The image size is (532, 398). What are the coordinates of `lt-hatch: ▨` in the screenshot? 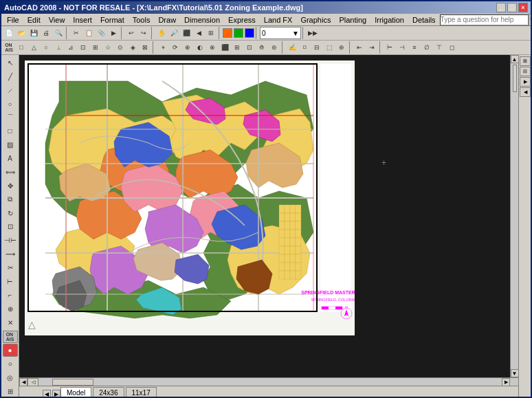 It's located at (10, 144).